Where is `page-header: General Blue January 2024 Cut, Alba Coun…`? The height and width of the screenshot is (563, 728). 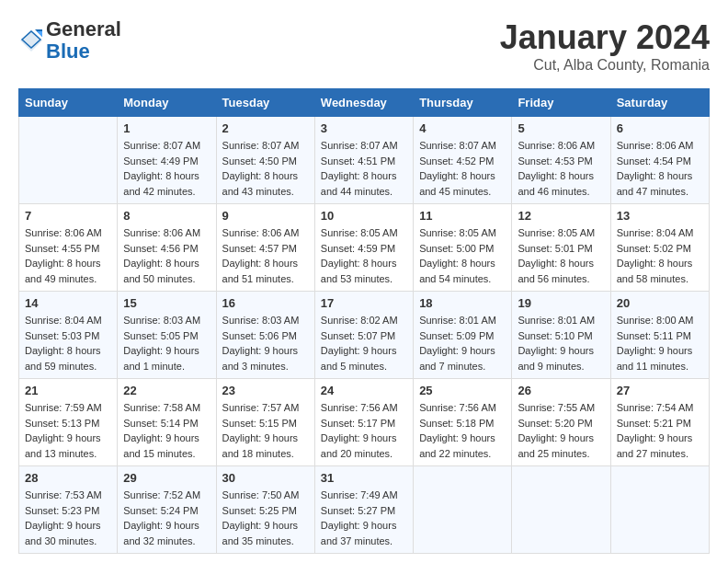 page-header: General Blue January 2024 Cut, Alba Coun… is located at coordinates (364, 46).